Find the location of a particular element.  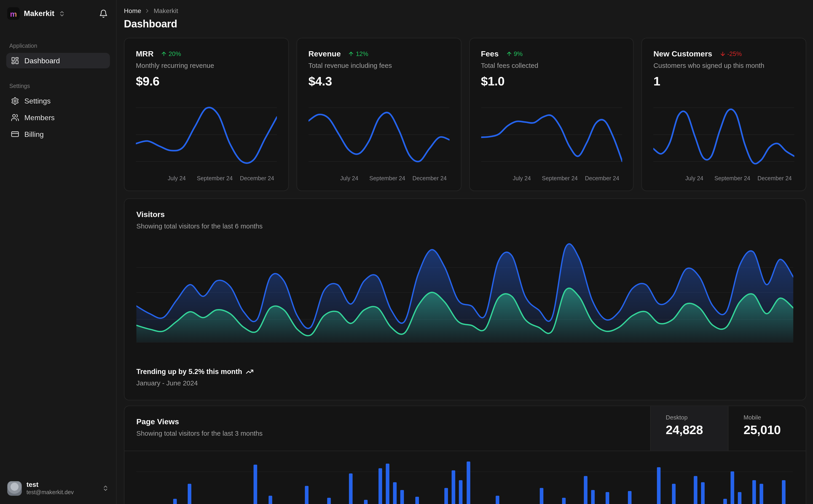

stat-title: New Customers is located at coordinates (683, 53).